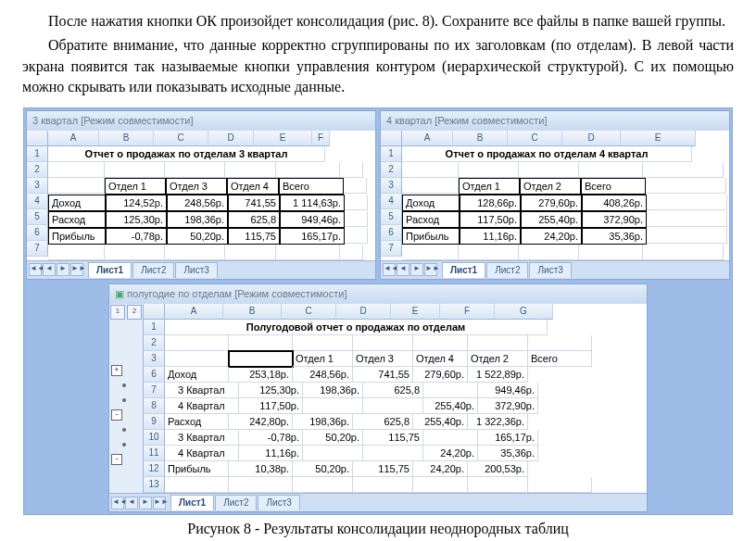 The width and height of the screenshot is (756, 541). I want to click on header-cell: Всего, so click(613, 186).